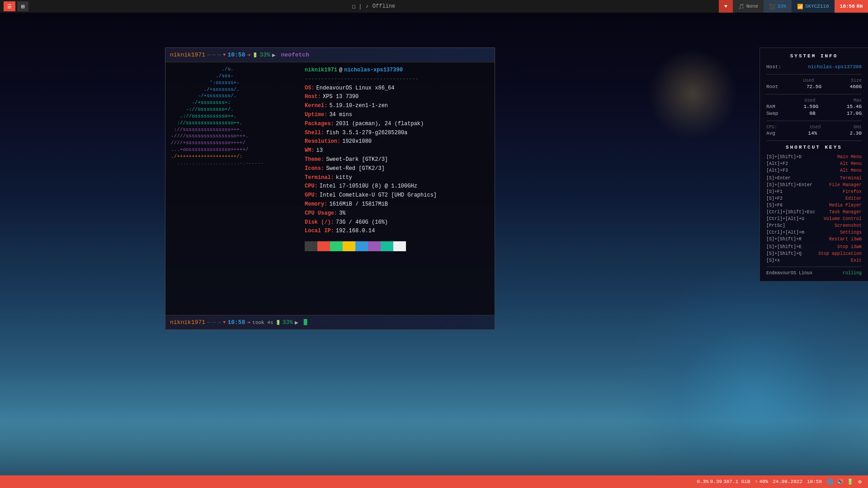 The height and width of the screenshot is (488, 868). I want to click on sc-row-8: [S]+F6 Media Player, so click(814, 205).